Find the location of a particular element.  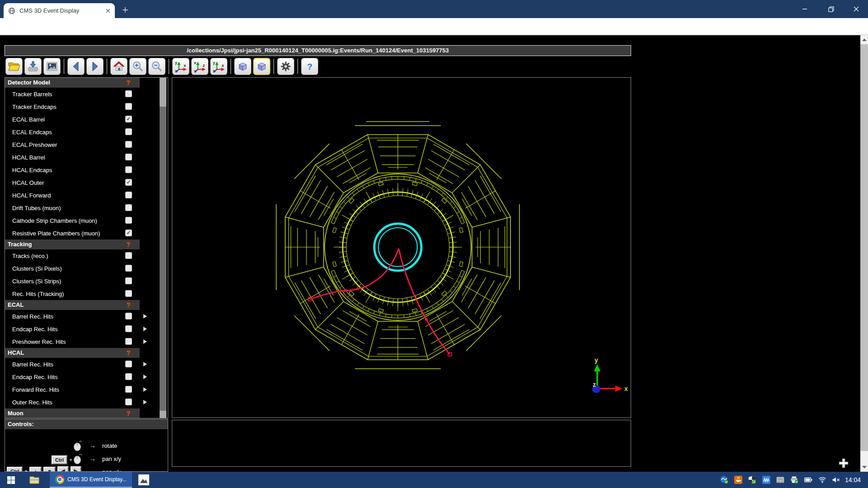

close-button is located at coordinates (856, 9).